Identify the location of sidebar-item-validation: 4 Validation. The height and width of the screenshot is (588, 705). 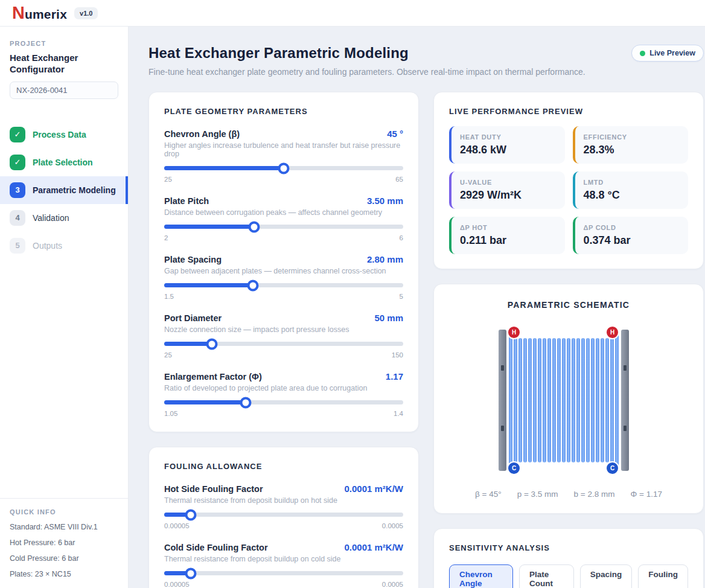
(64, 218).